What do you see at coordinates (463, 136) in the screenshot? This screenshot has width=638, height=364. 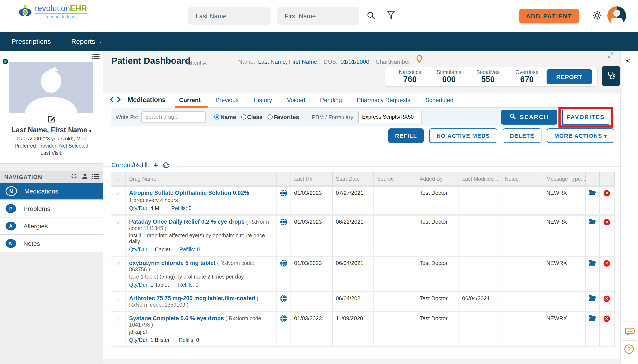 I see `no-active-meds-button: NO ACTIVE MEDS` at bounding box center [463, 136].